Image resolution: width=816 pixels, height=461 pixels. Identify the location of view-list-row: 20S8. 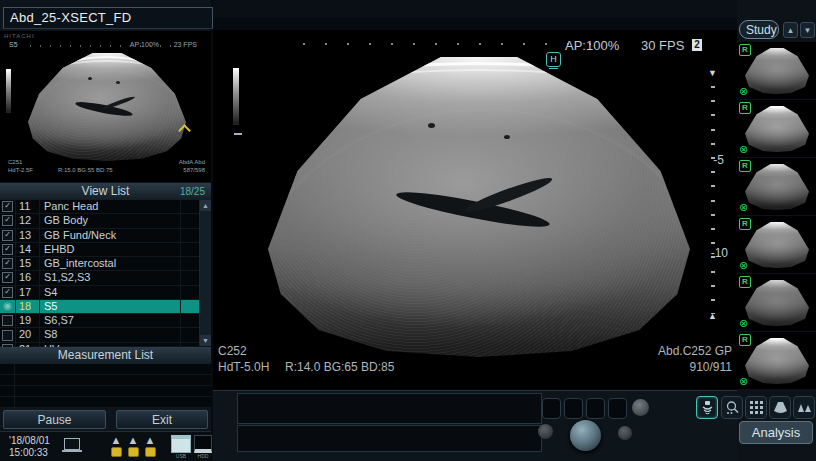
(100, 335).